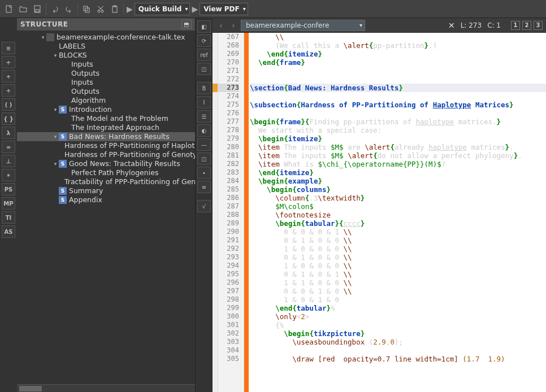  I want to click on horizontal-scrollbar, so click(106, 388).